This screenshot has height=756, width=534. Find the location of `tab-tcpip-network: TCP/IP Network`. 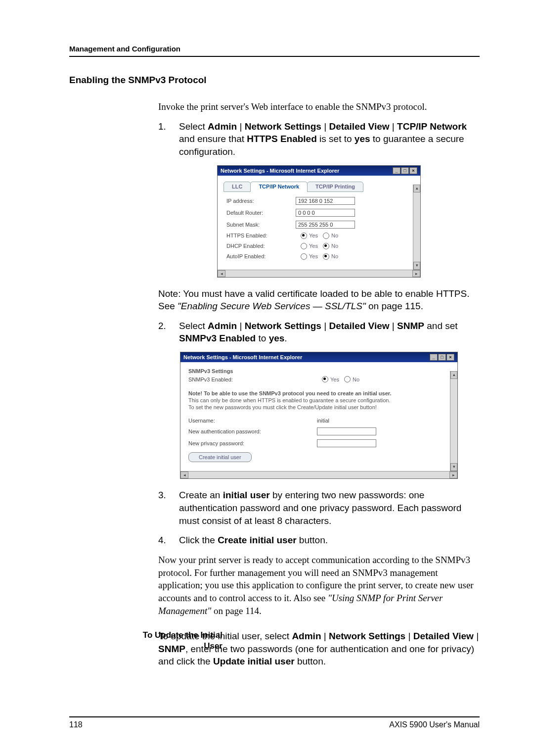

tab-tcpip-network: TCP/IP Network is located at coordinates (279, 187).